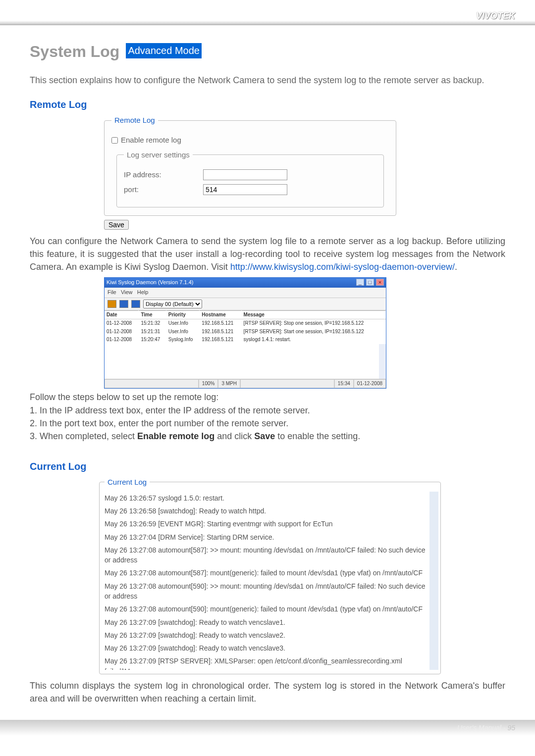 This screenshot has height=756, width=535. Describe the element at coordinates (153, 315) in the screenshot. I see `col-time: Time` at that location.